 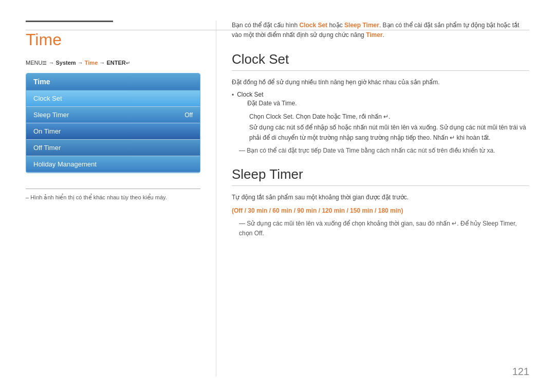 What do you see at coordinates (103, 63) in the screenshot?
I see `menu-arrow3: →` at bounding box center [103, 63].